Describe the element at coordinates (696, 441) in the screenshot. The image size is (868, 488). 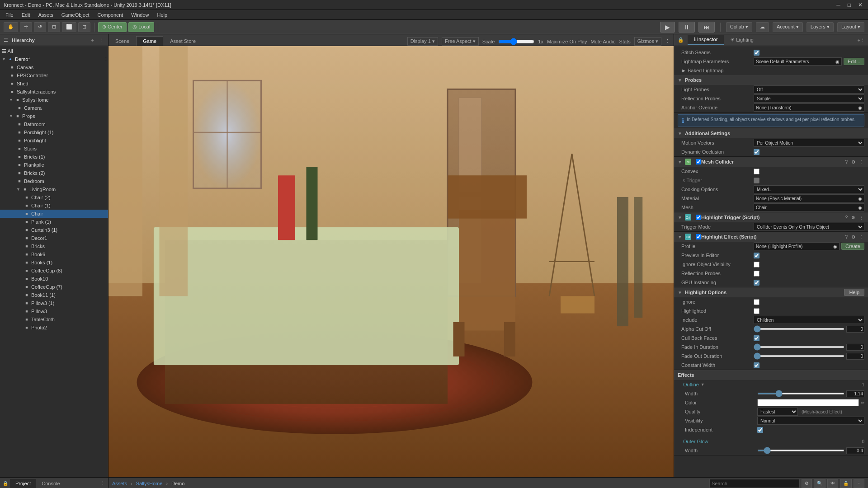
I see `outer-glow-toggle-btn: Outer Glow` at that location.